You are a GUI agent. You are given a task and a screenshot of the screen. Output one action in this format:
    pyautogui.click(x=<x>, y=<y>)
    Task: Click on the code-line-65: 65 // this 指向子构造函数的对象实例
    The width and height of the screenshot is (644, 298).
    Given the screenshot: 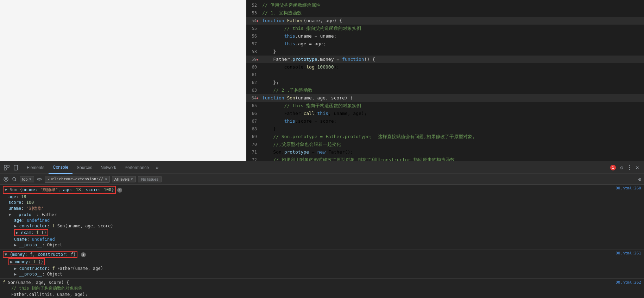 What is the action you would take?
    pyautogui.click(x=445, y=106)
    